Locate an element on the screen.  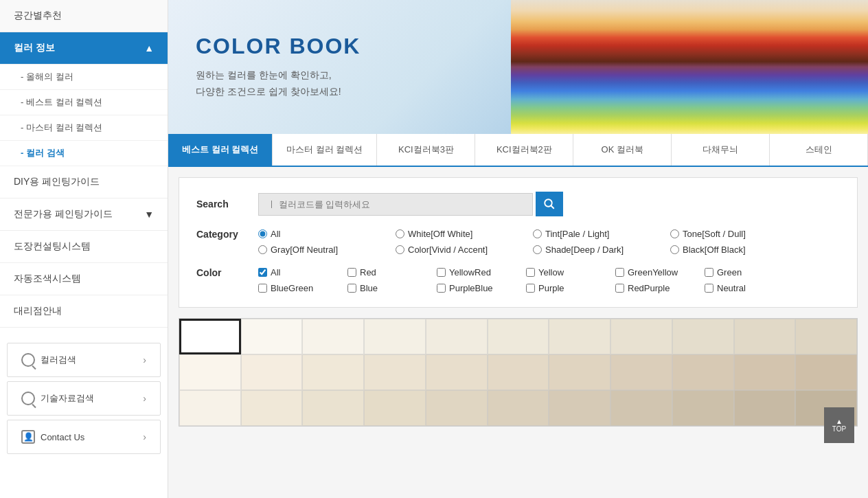
search-input is located at coordinates (396, 205).